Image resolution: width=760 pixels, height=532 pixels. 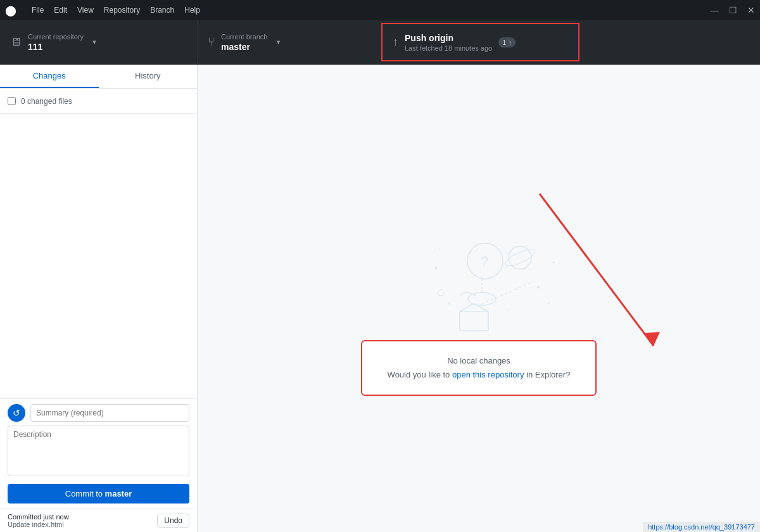 What do you see at coordinates (56, 37) in the screenshot?
I see `repo-label: Current repository` at bounding box center [56, 37].